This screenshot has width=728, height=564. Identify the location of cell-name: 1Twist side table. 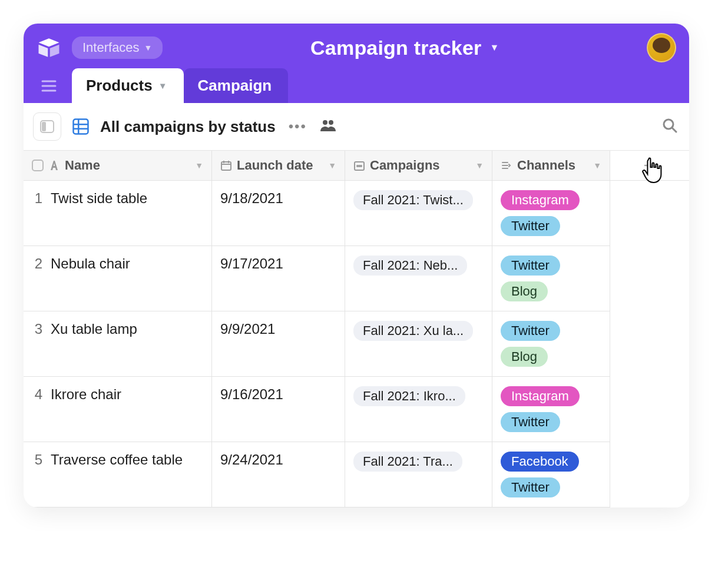
(118, 213).